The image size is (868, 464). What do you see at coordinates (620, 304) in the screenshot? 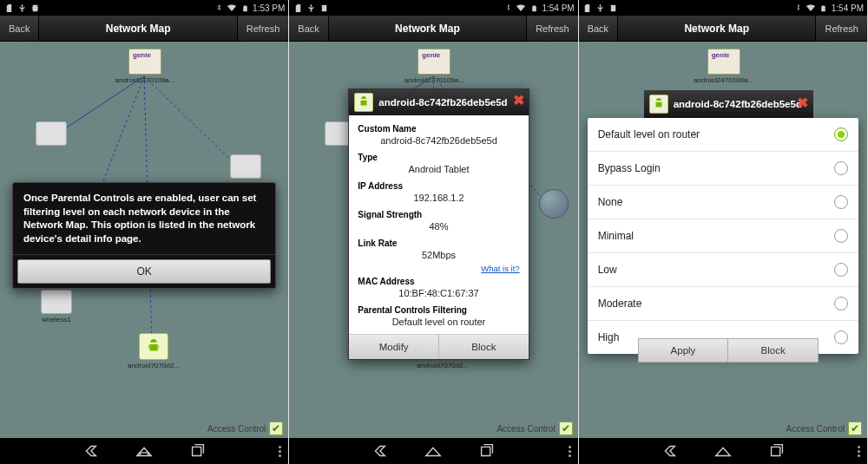
I see `filter-option-label: Moderate` at bounding box center [620, 304].